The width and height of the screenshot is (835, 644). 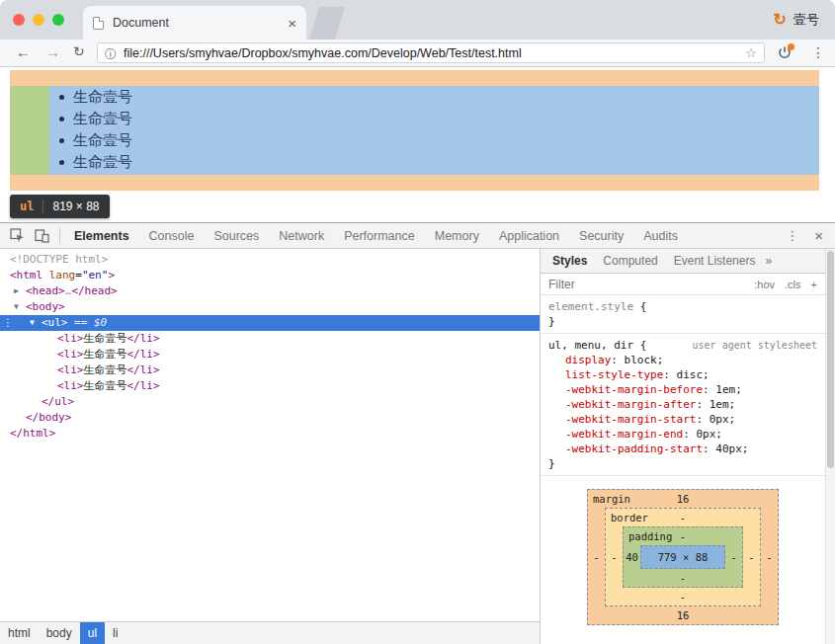 I want to click on zoom-window-icon, so click(x=58, y=20).